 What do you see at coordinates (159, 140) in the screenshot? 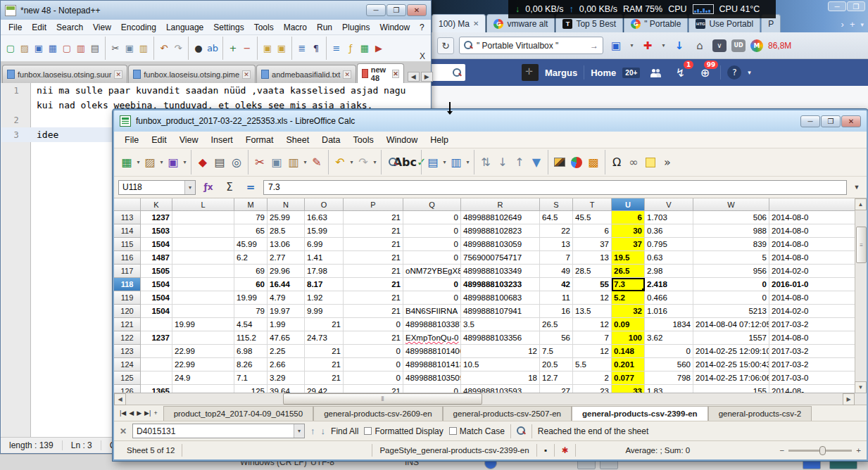
I see `calc-menu-edit: Edit` at bounding box center [159, 140].